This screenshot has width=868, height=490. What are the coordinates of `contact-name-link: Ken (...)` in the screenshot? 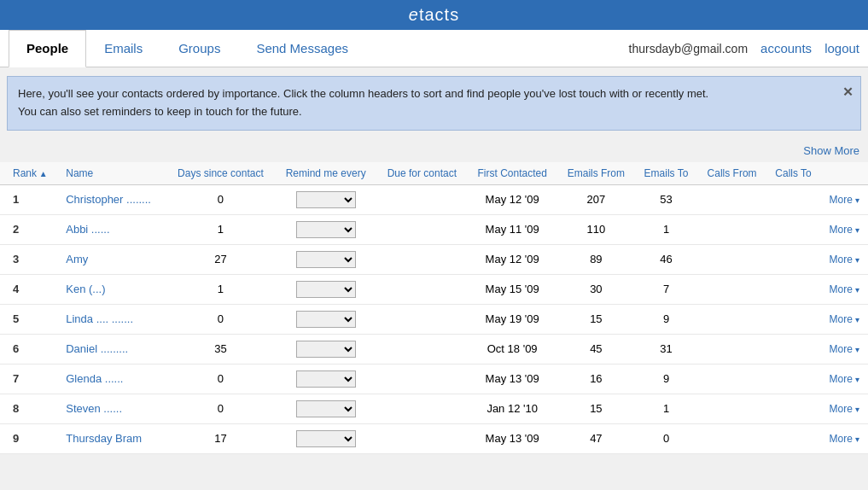 It's located at (85, 289).